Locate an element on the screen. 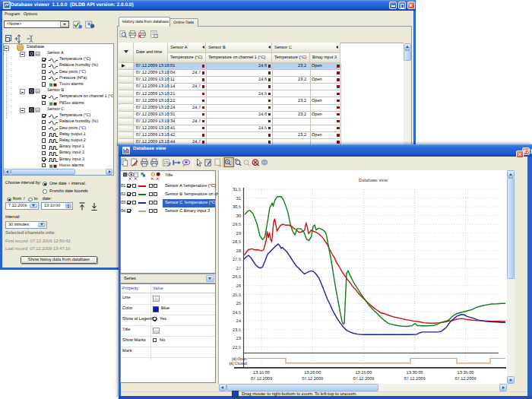 This screenshot has width=532, height=399. svg-text: 26,5 is located at coordinates (237, 277).